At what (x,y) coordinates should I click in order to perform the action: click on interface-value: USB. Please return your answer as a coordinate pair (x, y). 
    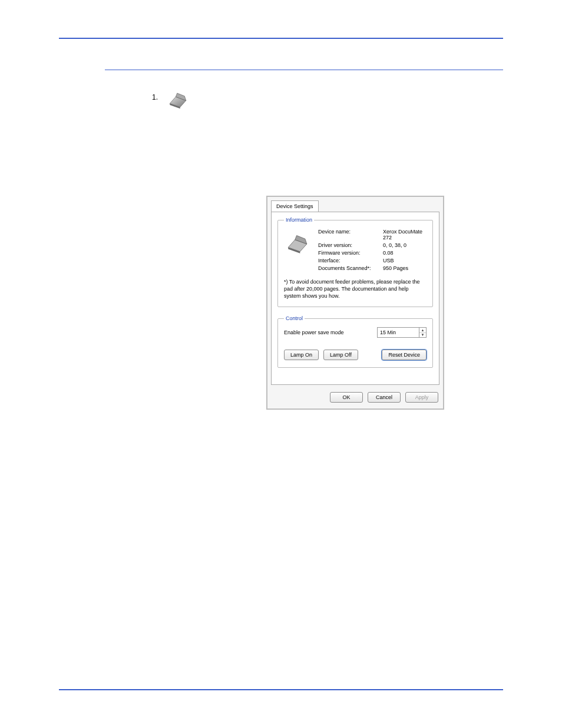
    Looking at the image, I should click on (405, 261).